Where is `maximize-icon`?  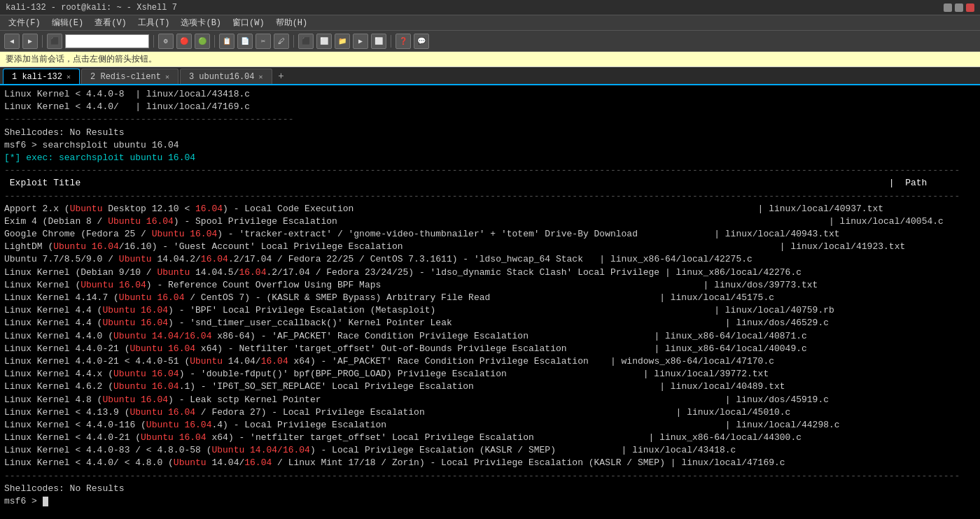
maximize-icon is located at coordinates (959, 8).